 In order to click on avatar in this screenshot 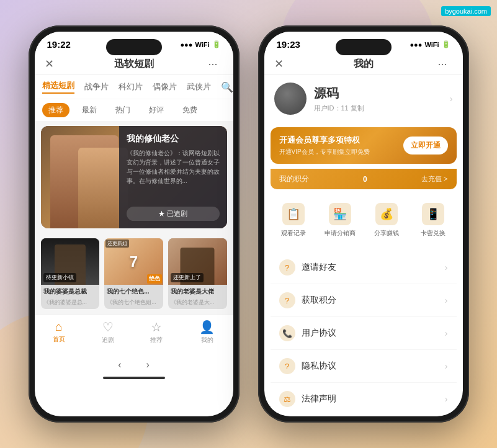, I will do `click(290, 99)`.